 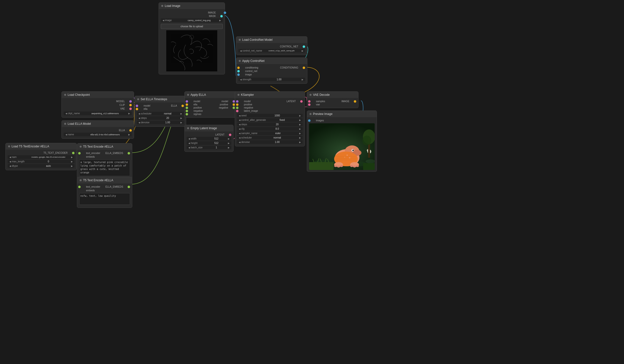 What do you see at coordinates (211, 104) in the screenshot?
I see `apply-ella-node: Apply ELLA model ella positive` at bounding box center [211, 104].